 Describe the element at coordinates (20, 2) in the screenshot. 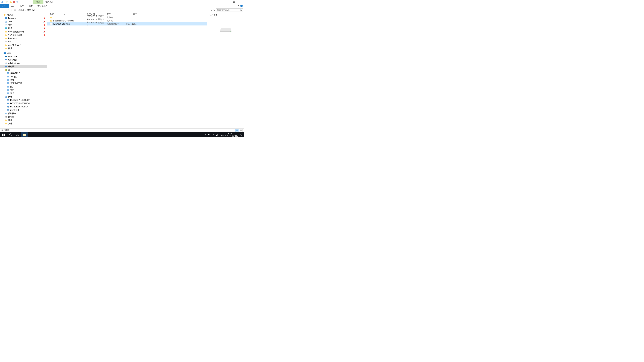

I see `qat-dropdown-icon: ▾` at that location.